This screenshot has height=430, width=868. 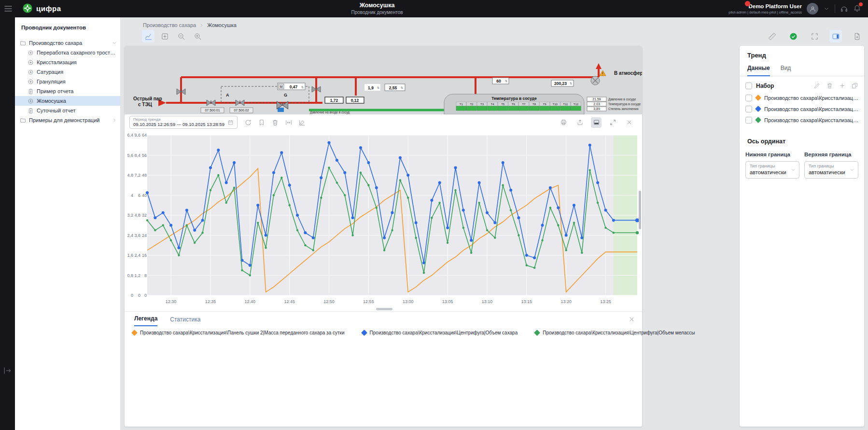 I want to click on tab-data: Данные, so click(x=759, y=70).